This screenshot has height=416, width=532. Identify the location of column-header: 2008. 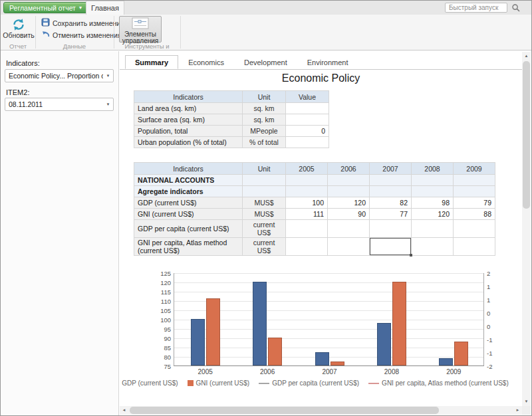
(432, 169).